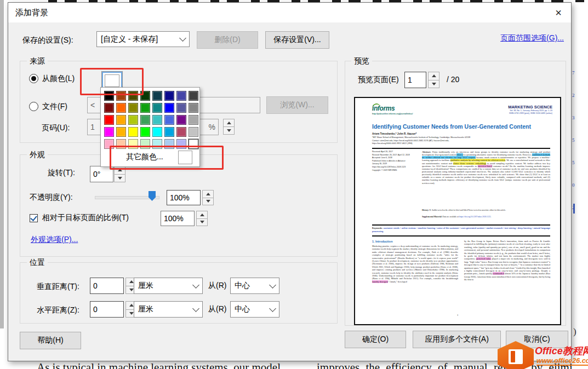 Image resolution: width=588 pixels, height=369 pixels. What do you see at coordinates (54, 240) in the screenshot?
I see `appearance-options-link: 外观选项(P)...` at bounding box center [54, 240].